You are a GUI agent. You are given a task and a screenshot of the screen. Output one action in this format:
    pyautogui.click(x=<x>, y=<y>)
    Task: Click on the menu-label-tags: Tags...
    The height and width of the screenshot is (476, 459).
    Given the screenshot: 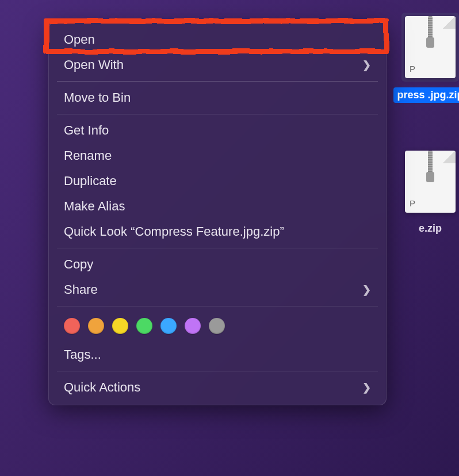 What is the action you would take?
    pyautogui.click(x=83, y=355)
    